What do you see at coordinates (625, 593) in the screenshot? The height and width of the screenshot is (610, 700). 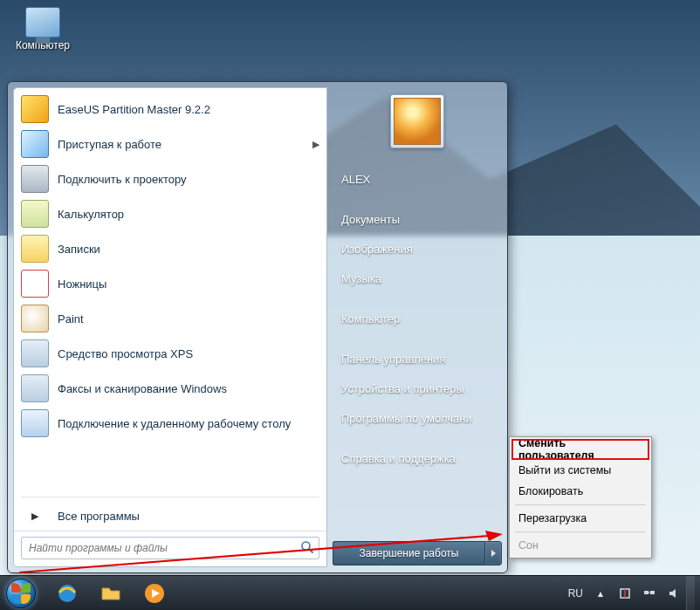 I see `tray-action-center-icon` at bounding box center [625, 593].